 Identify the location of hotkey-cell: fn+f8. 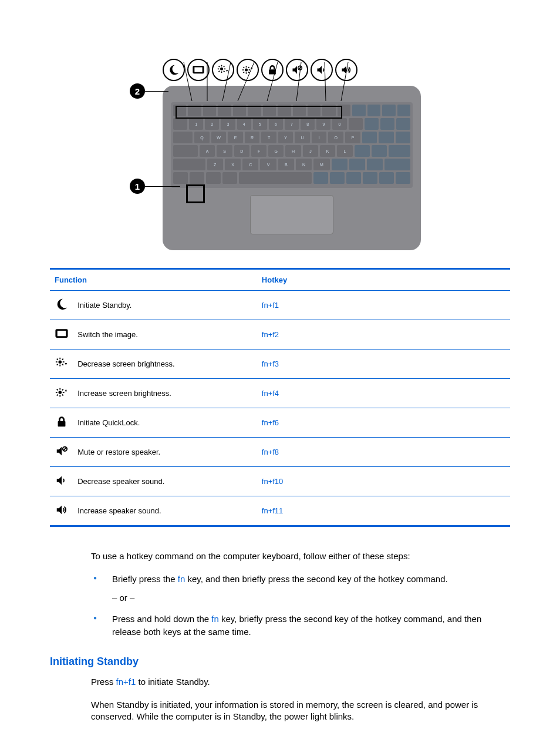
(384, 452).